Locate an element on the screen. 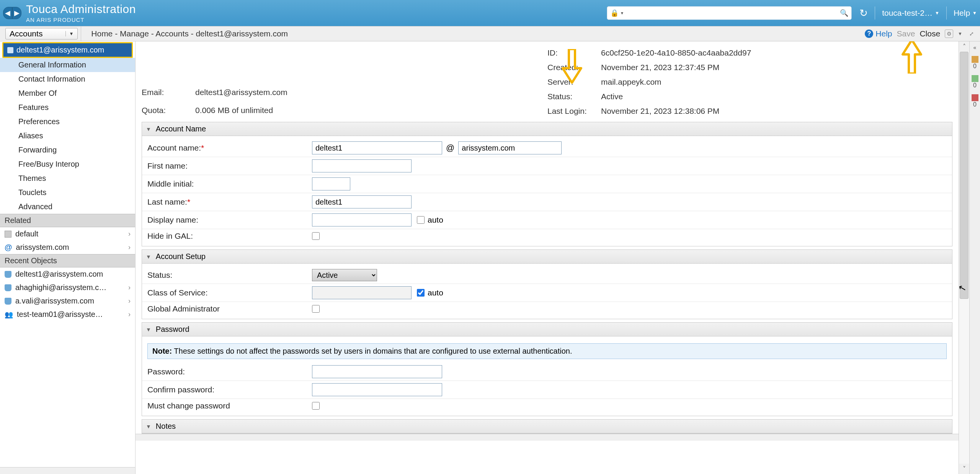 The width and height of the screenshot is (980, 474). annotation-arrow-up-icon is located at coordinates (912, 58).